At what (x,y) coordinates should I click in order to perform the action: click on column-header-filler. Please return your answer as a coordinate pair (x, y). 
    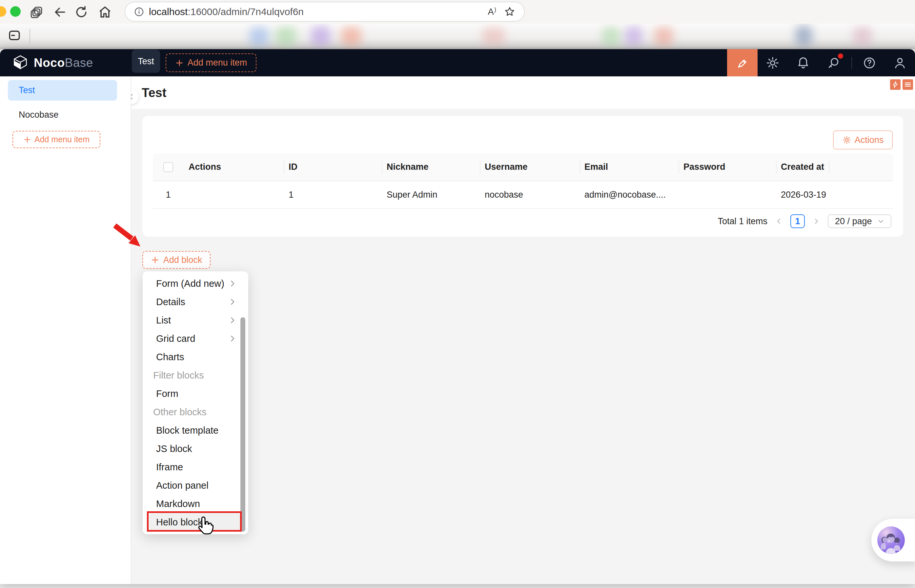
    Looking at the image, I should click on (861, 167).